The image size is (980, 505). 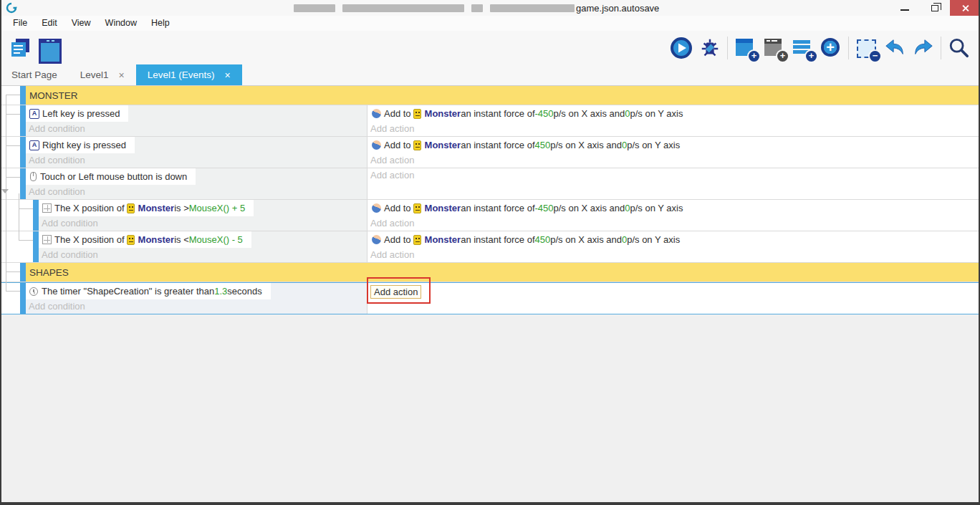 What do you see at coordinates (802, 48) in the screenshot?
I see `add-comment-icon` at bounding box center [802, 48].